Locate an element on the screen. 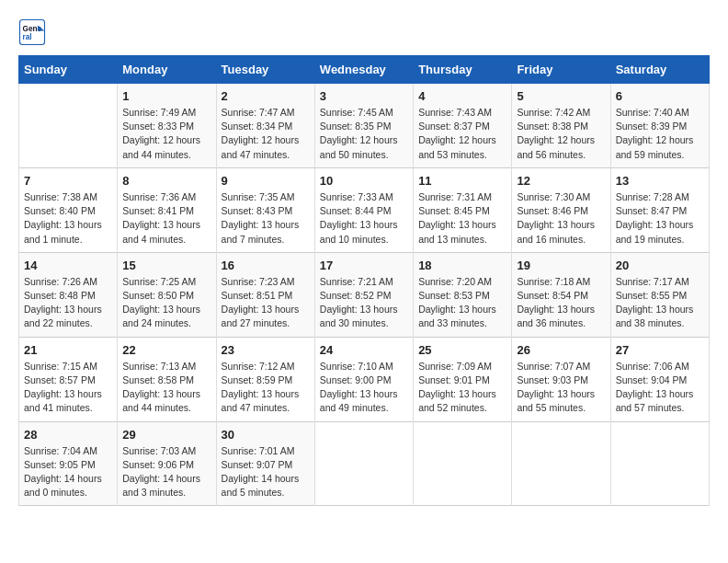 The width and height of the screenshot is (728, 563). day-number: 20 is located at coordinates (660, 265).